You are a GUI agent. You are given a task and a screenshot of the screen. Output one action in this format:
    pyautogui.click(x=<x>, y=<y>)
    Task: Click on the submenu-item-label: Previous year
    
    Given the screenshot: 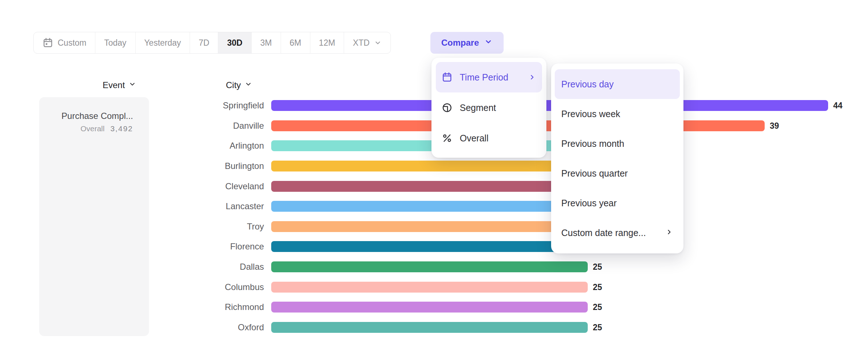 What is the action you would take?
    pyautogui.click(x=589, y=203)
    